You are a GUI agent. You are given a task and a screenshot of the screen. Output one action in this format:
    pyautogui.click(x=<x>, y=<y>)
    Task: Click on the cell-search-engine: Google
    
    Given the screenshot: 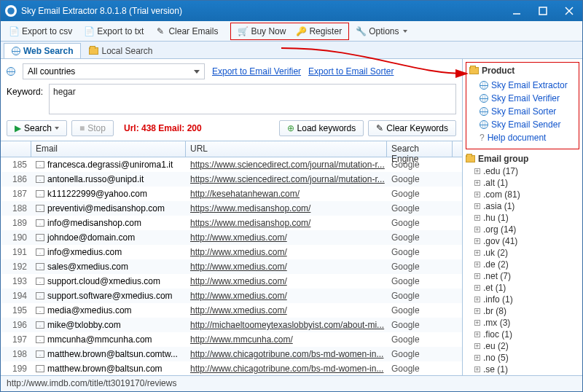 What is the action you would take?
    pyautogui.click(x=420, y=267)
    